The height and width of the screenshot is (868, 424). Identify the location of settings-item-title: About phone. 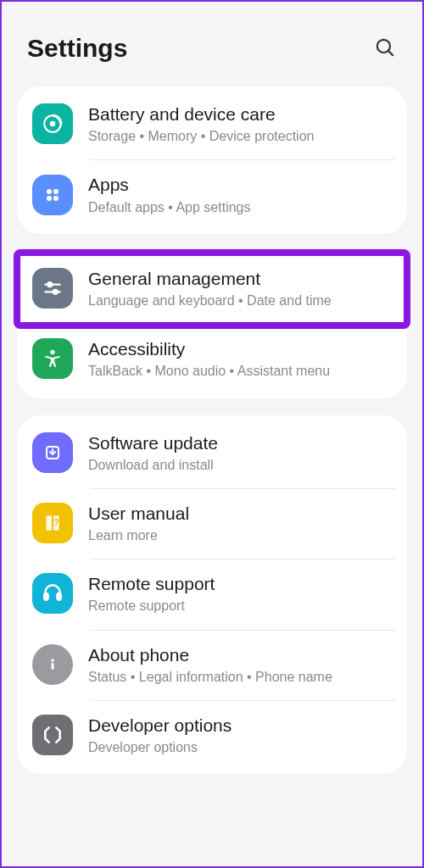
(240, 654).